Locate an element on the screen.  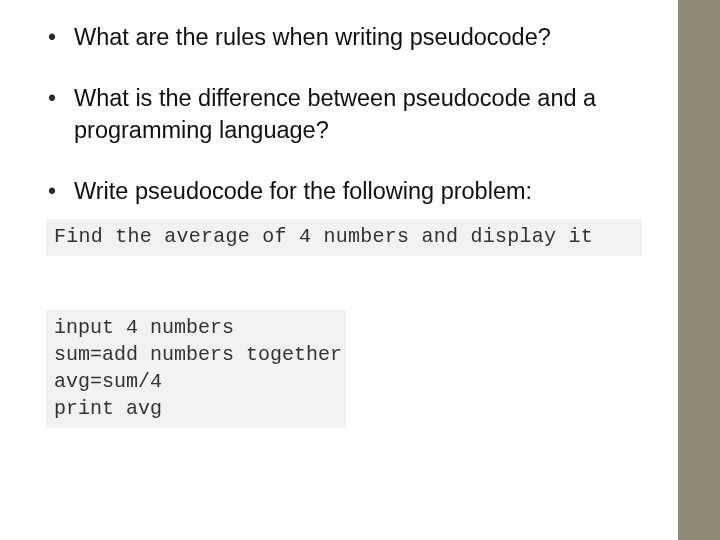
bullet-item: Write pseudocode for the following probl… is located at coordinates (344, 192).